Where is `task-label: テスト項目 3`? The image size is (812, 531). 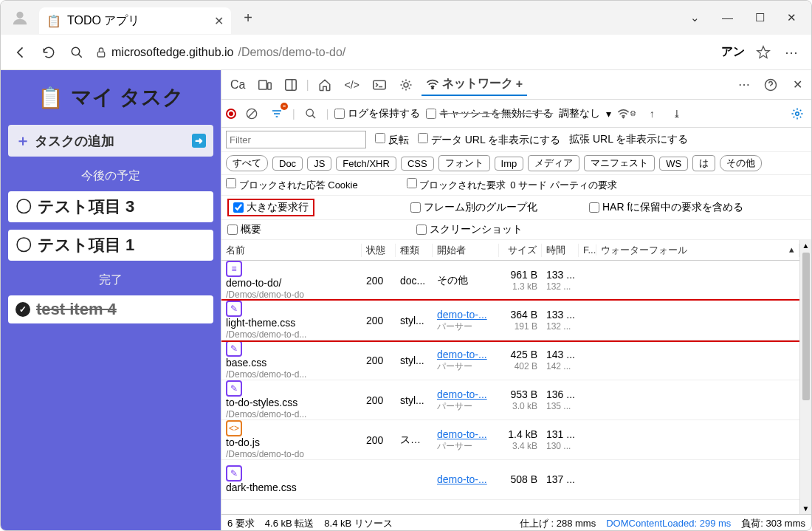 task-label: テスト項目 3 is located at coordinates (86, 207).